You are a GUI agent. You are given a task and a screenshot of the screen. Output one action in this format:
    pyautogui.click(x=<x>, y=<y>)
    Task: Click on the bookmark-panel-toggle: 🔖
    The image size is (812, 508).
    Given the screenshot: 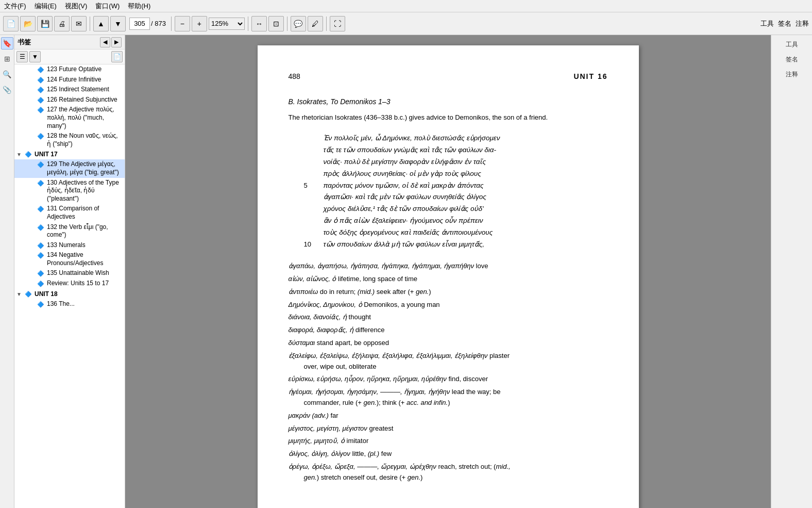 What is the action you would take?
    pyautogui.click(x=7, y=43)
    